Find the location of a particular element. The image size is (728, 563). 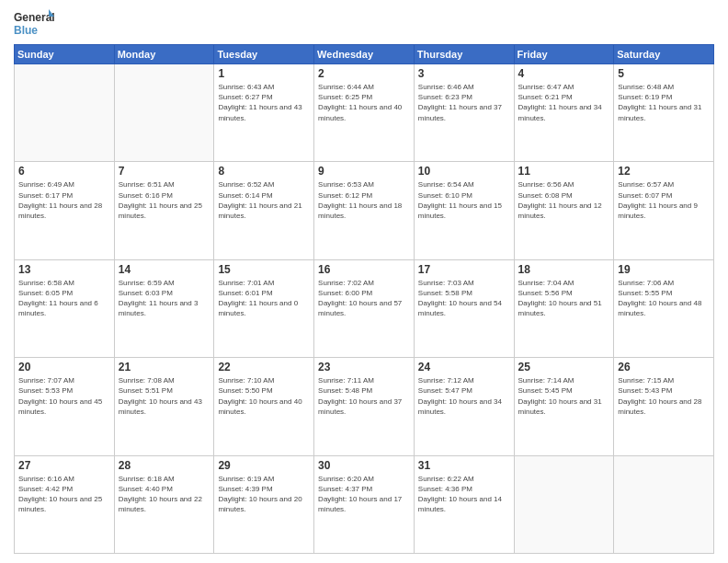

day-number: 14 is located at coordinates (165, 270).